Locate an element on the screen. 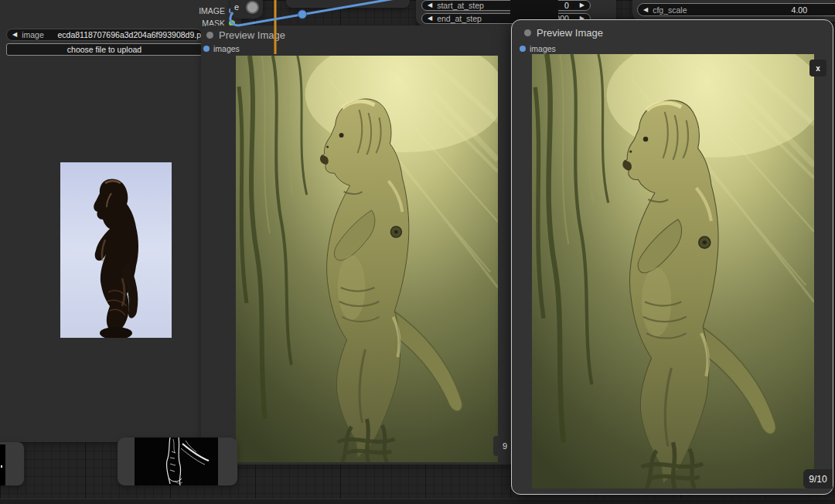 The height and width of the screenshot is (504, 835). output-image-label: IMAGE is located at coordinates (212, 11).